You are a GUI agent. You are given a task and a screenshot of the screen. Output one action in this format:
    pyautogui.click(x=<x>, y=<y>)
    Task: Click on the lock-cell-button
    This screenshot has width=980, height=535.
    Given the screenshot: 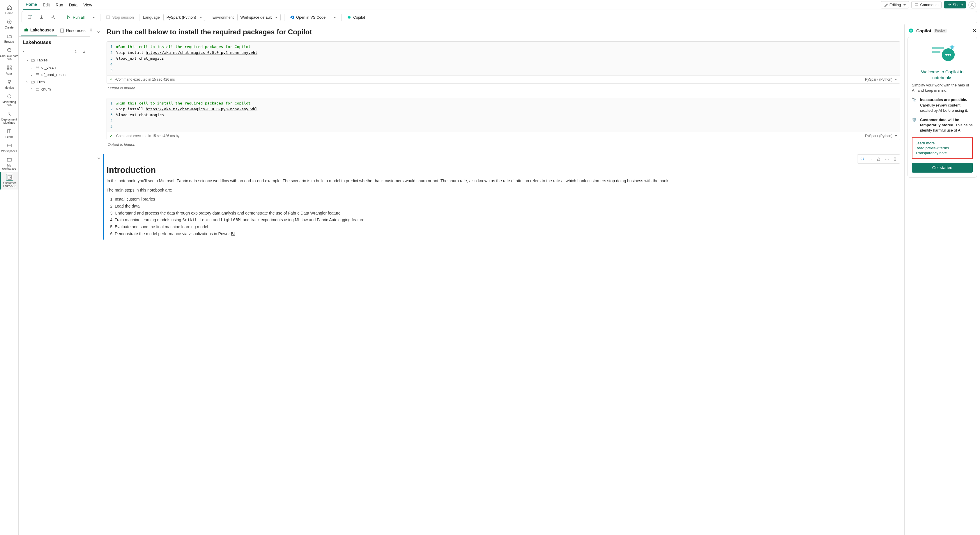 What is the action you would take?
    pyautogui.click(x=879, y=159)
    